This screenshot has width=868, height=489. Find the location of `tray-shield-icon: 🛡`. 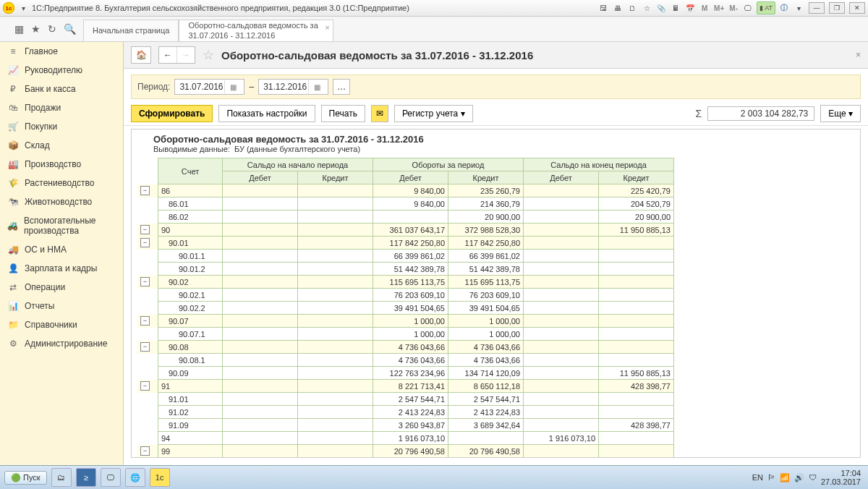

tray-shield-icon: 🛡 is located at coordinates (813, 477).